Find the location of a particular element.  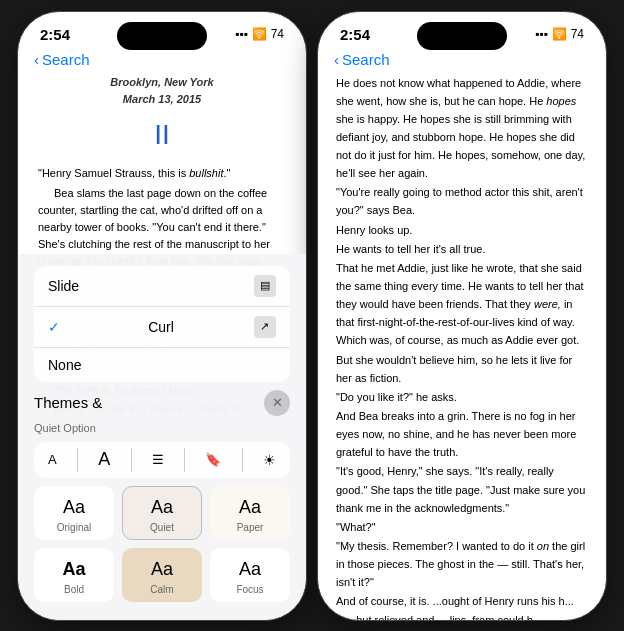

theme-quiet-aa: Aa is located at coordinates (162, 508).